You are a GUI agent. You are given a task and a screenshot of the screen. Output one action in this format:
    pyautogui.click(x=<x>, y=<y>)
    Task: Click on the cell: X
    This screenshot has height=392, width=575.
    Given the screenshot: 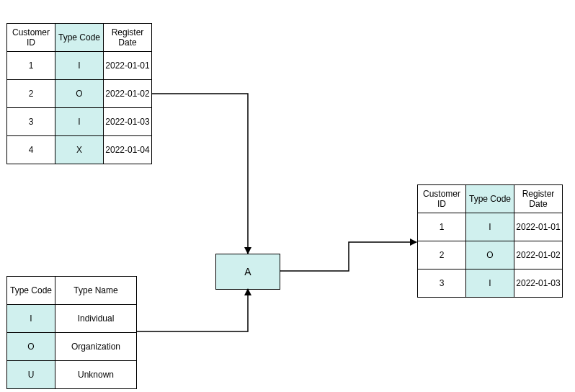 What is the action you would take?
    pyautogui.click(x=79, y=150)
    